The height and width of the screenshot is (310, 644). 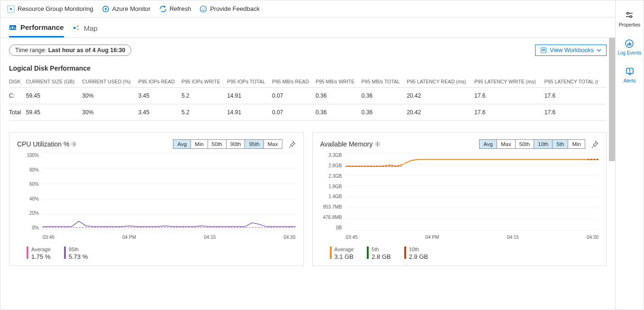 I want to click on legend-item: Average1.75 %, so click(x=39, y=254).